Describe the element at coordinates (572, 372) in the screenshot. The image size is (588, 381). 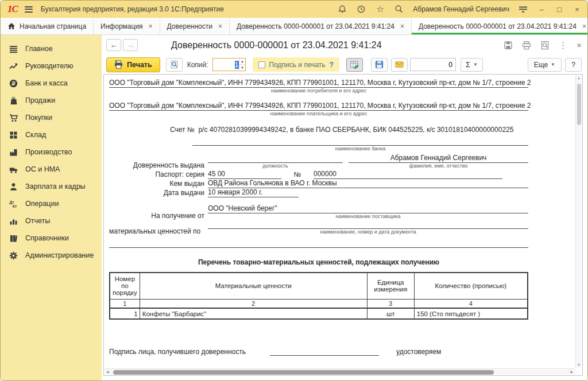
I see `scroll-right-icon: ▶` at that location.